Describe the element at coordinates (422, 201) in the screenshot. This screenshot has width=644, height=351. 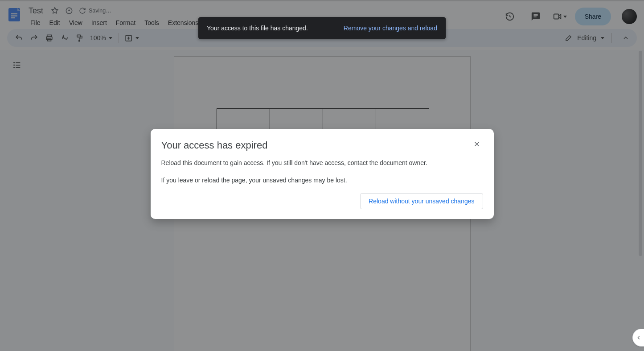
I see `reload-button: Reload without your unsaved changes` at that location.